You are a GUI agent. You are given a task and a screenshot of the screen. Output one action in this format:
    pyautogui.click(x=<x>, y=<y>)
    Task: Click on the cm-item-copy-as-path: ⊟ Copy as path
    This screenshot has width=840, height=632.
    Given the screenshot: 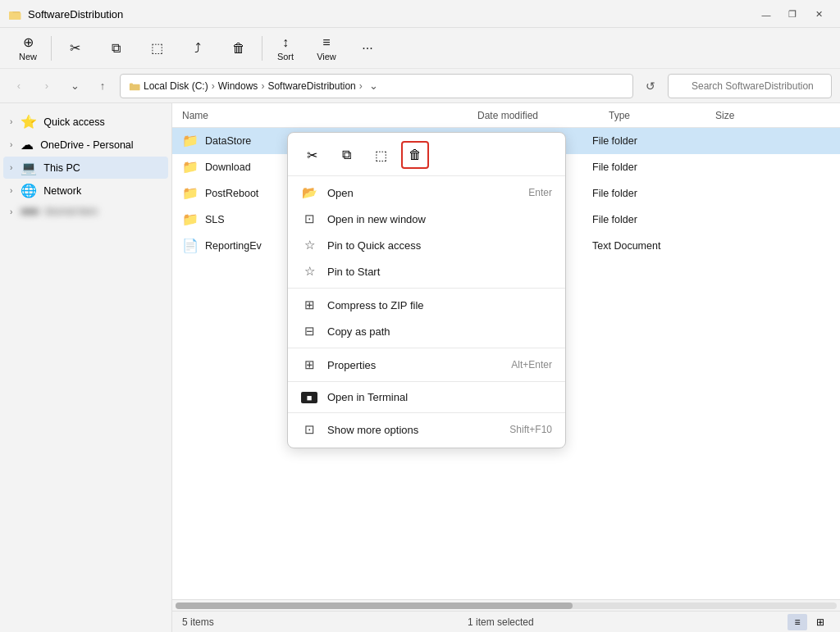 What is the action you would take?
    pyautogui.click(x=427, y=331)
    